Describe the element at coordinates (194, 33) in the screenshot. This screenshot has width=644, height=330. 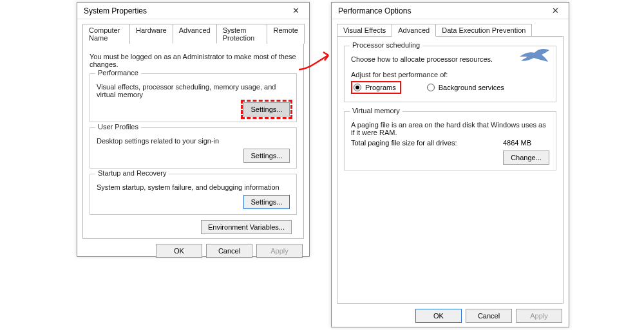
I see `tab-advanced: Advanced` at that location.